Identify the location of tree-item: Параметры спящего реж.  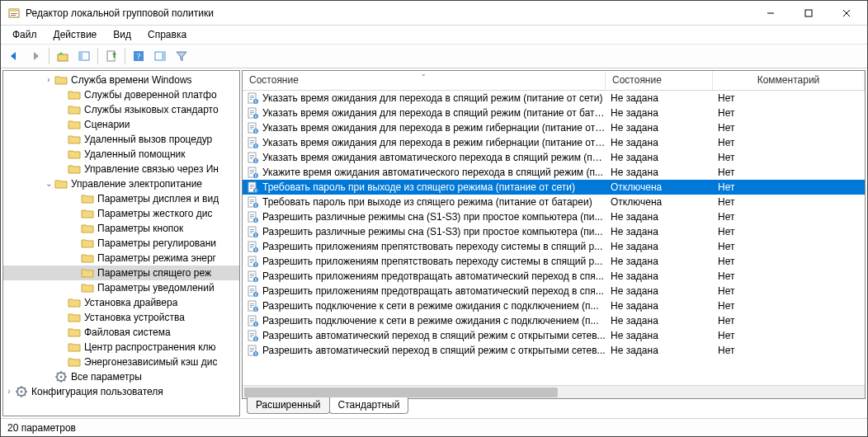
(121, 273).